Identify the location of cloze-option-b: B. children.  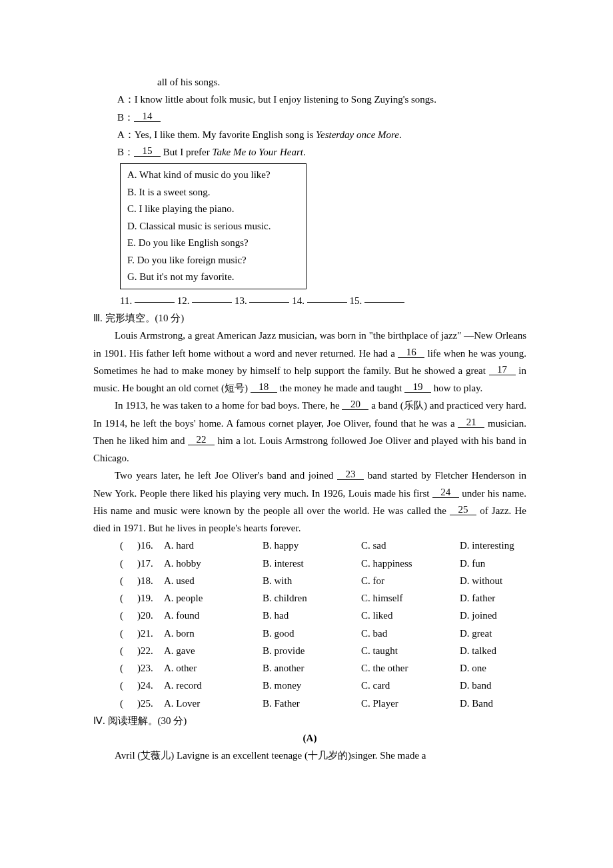
(312, 598).